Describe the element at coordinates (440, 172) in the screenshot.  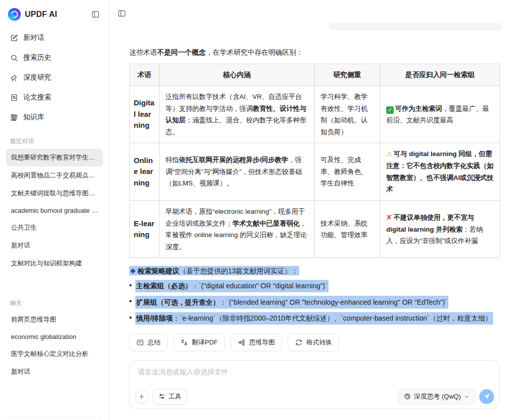
I see `cell-group: 可与 digital learning 同组，但需注意：它不包含校内数字化实践（…` at that location.